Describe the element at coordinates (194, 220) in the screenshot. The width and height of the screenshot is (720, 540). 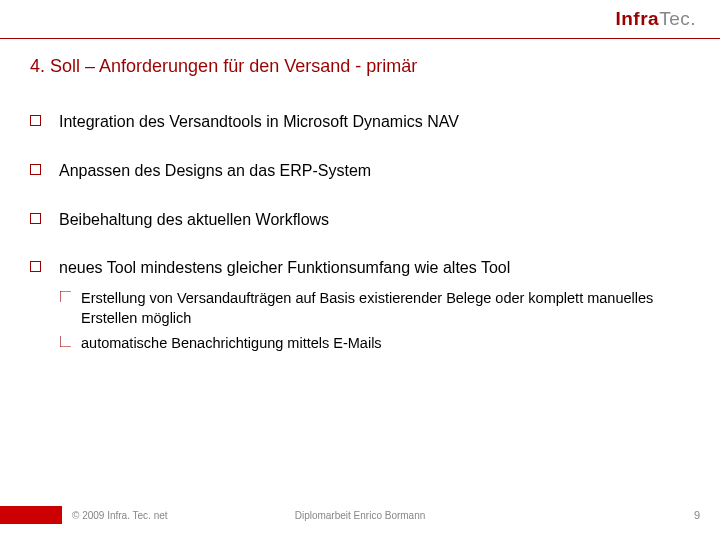
I see `bullet-text: Beibehaltung des aktuellen Workflows` at that location.